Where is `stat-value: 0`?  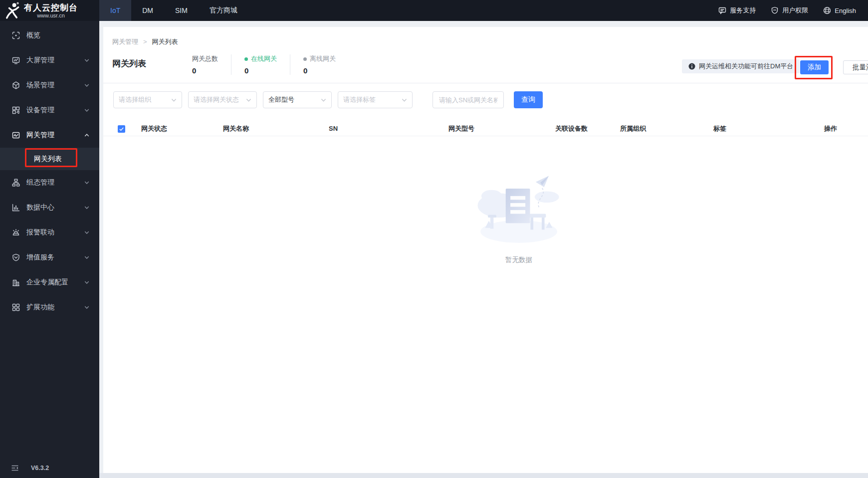 stat-value: 0 is located at coordinates (205, 71).